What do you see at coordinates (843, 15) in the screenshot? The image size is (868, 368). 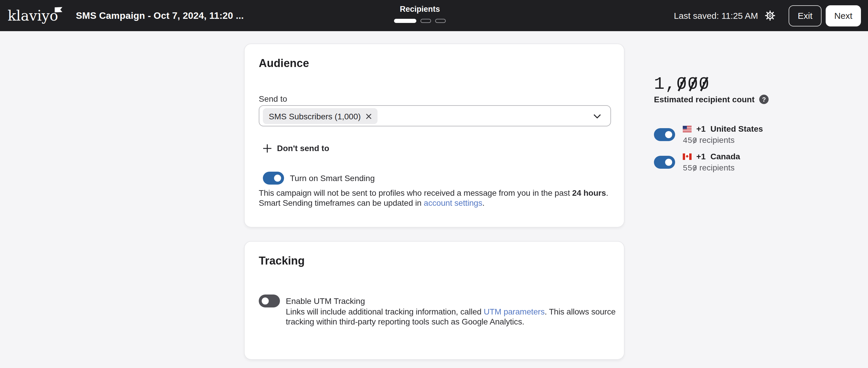 I see `next-button: Next` at bounding box center [843, 15].